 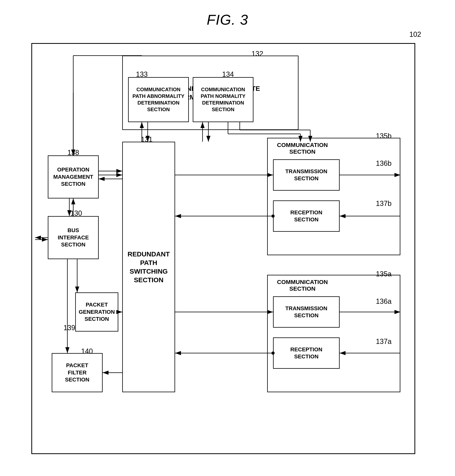 What do you see at coordinates (306, 312) in the screenshot?
I see `transmission-section-a-box: TRANSMISSION SECTION` at bounding box center [306, 312].